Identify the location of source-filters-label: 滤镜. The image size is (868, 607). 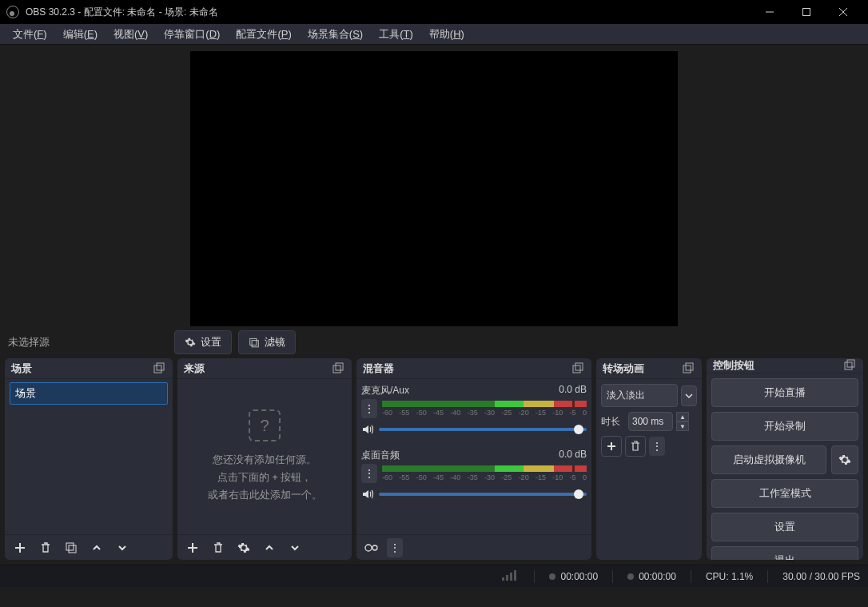
(275, 342).